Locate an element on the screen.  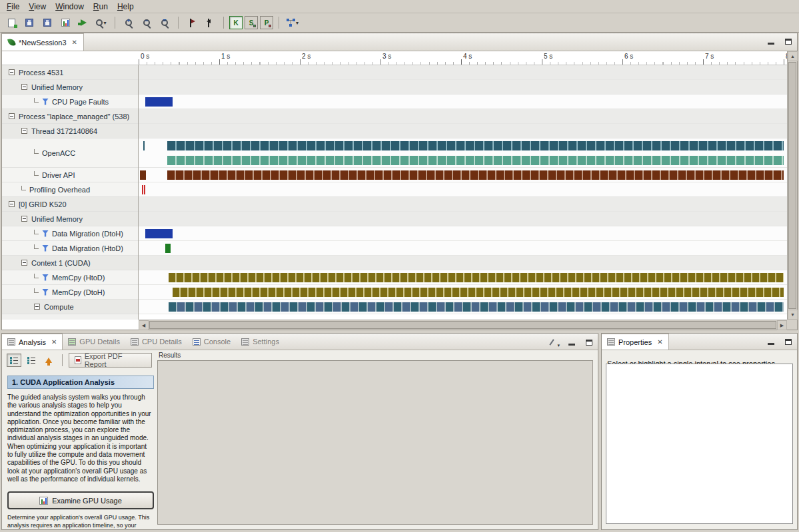
tab-cpu-details: CPU Details is located at coordinates (156, 342).